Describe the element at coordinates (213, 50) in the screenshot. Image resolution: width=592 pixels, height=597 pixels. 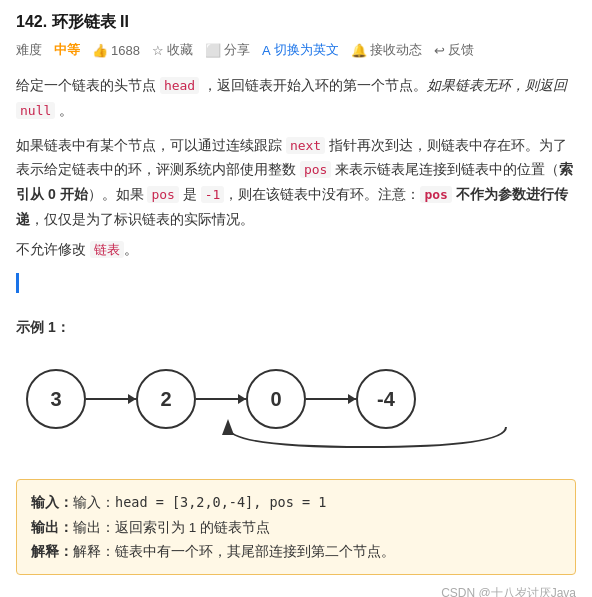
I see `share-icon: ⬜` at that location.